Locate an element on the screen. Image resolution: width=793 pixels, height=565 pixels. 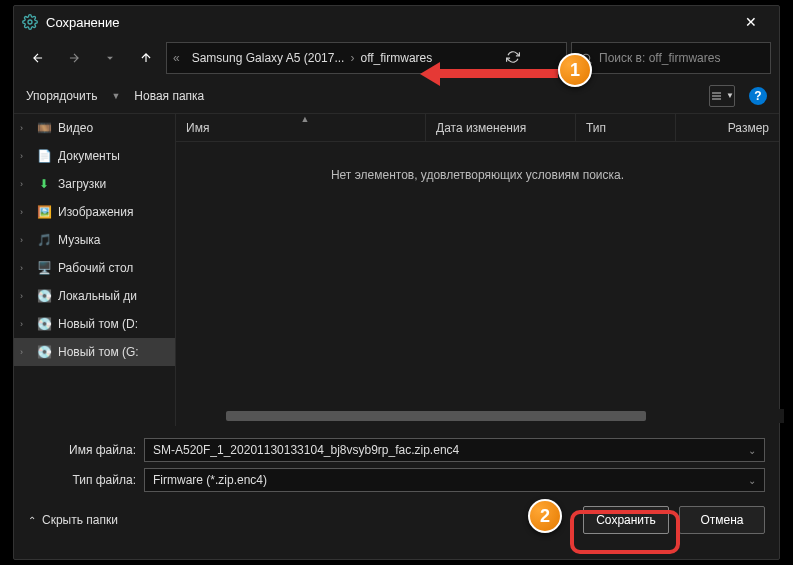
organize-caret: ▼ is located at coordinates (116, 96).